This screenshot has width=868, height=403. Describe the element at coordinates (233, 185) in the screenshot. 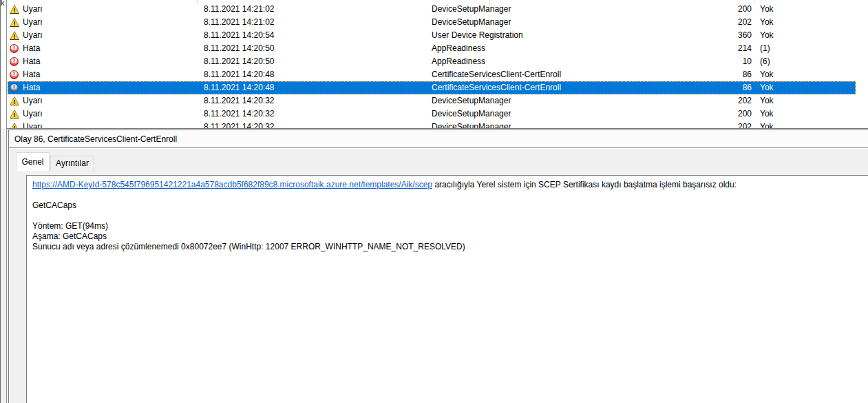

I see `scep-url-link: https://AMD-KeyId-578c545f796951421221a4…` at that location.